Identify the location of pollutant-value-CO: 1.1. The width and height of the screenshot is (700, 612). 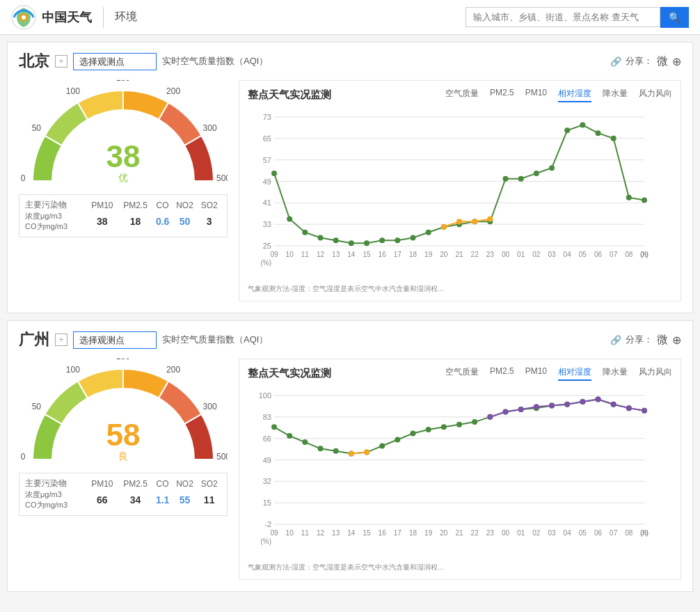
(163, 500).